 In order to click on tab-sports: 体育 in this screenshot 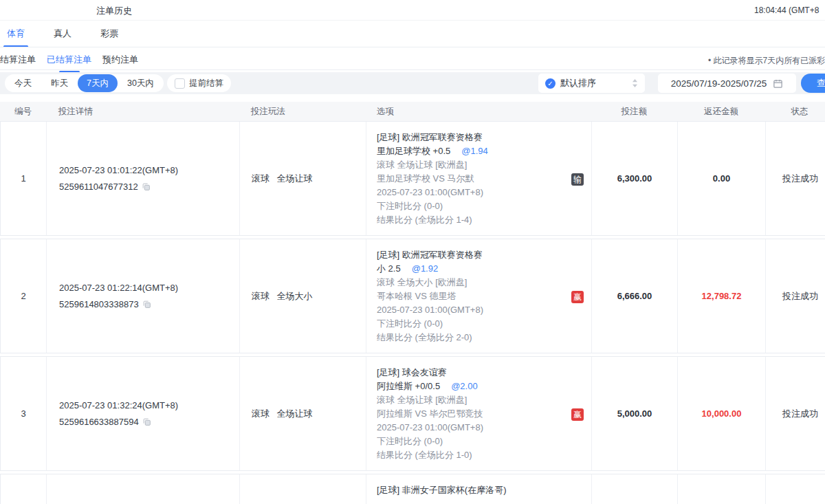, I will do `click(16, 38)`.